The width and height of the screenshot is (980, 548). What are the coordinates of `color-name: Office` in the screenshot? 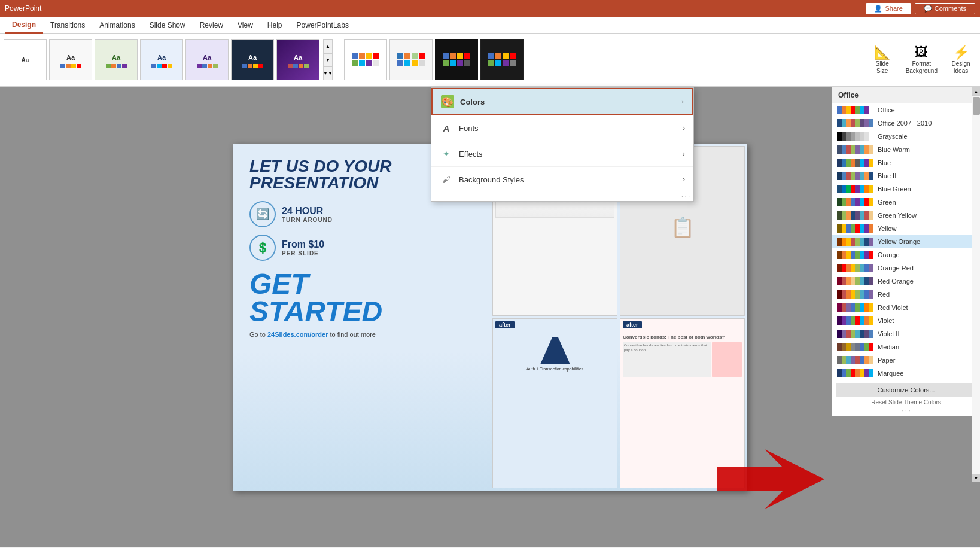 It's located at (887, 110).